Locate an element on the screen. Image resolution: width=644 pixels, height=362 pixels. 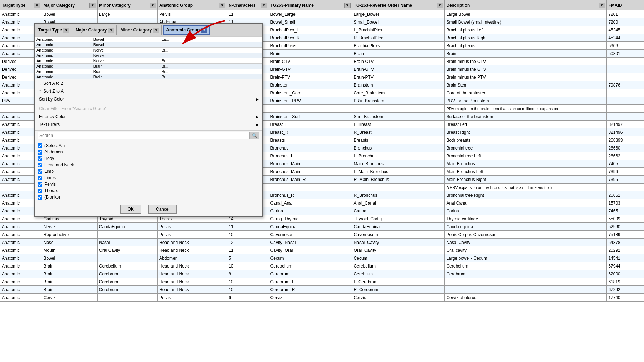
dropdown-col-minor-filter: ▼ is located at coordinates (156, 30).